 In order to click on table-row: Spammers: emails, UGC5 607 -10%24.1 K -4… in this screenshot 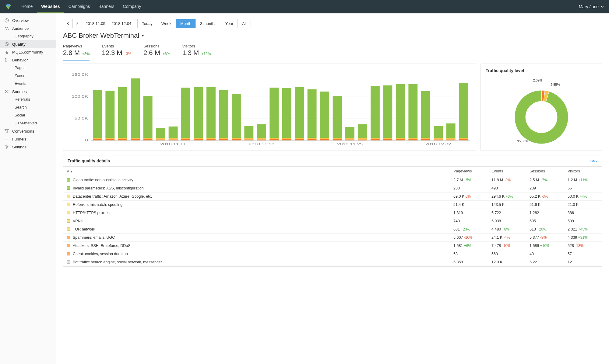, I will do `click(333, 237)`.